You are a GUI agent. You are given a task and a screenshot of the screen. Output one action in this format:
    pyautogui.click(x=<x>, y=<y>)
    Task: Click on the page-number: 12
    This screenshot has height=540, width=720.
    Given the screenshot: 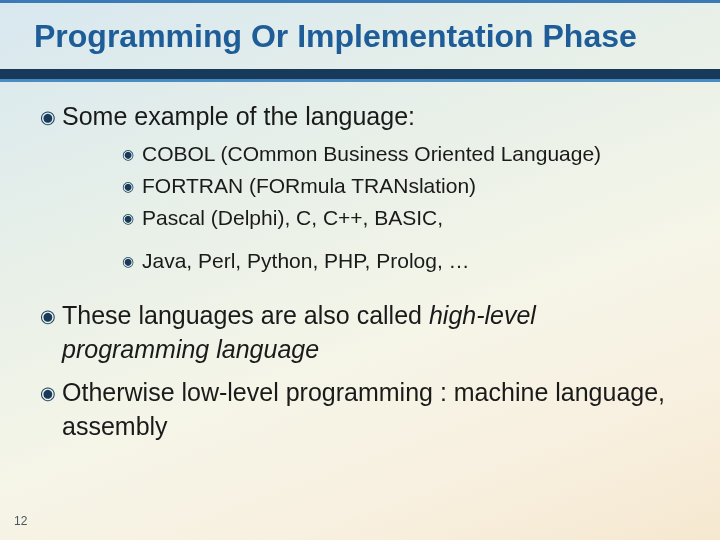 What is the action you would take?
    pyautogui.click(x=20, y=521)
    